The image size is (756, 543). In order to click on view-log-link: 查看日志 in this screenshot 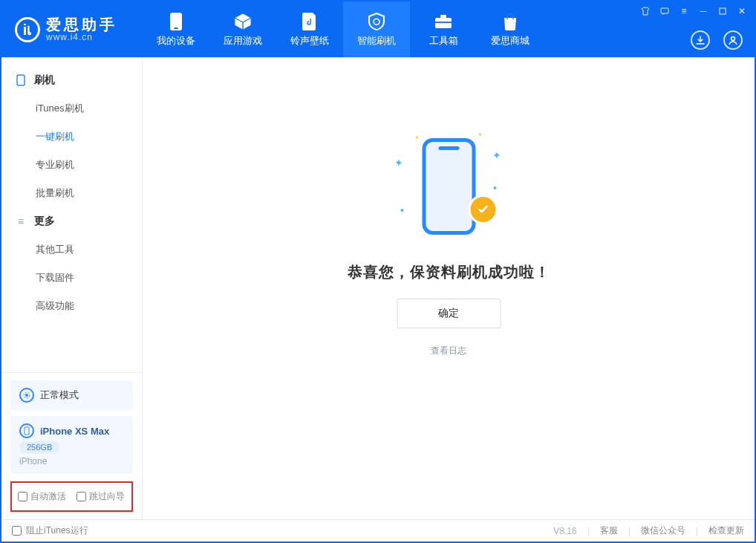, I will do `click(449, 351)`.